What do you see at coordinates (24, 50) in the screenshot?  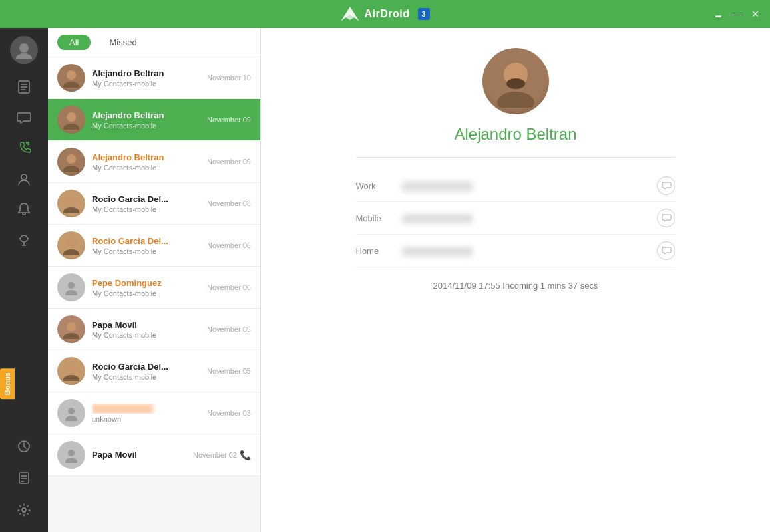 I see `user-avatar` at bounding box center [24, 50].